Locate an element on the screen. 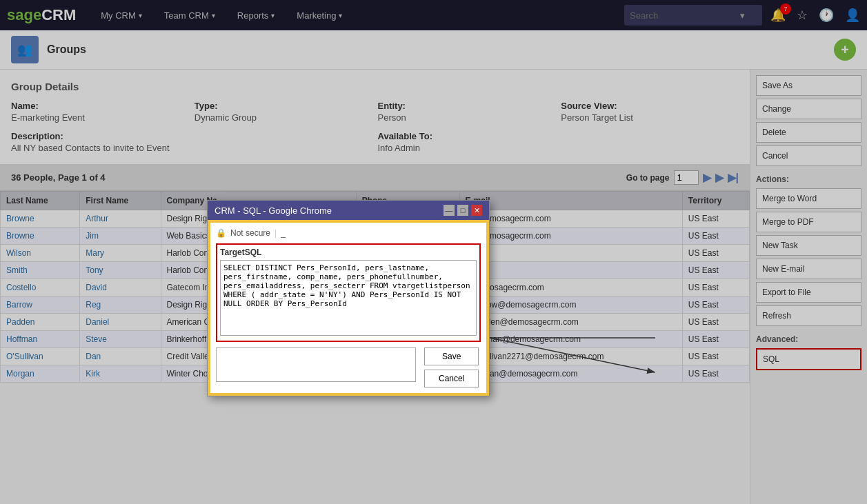 This screenshot has width=867, height=504. top-nav: sage CRM My CRM ▾ Team CRM ▾ Reports ▾ M… is located at coordinates (433, 15).